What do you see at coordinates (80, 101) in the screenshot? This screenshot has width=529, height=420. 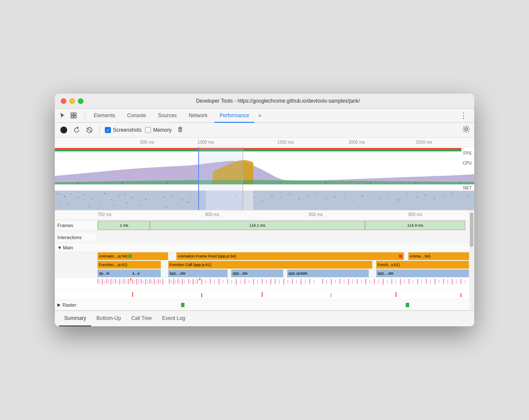 I see `maximize-button` at bounding box center [80, 101].